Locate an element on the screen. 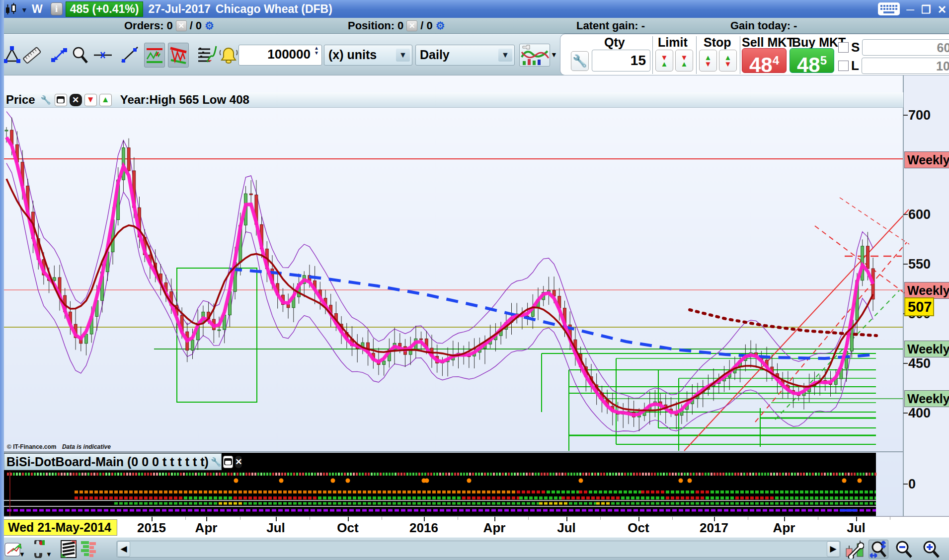 The image size is (949, 560). data-provider-watermark: © IT-Finance.com Data is indicative is located at coordinates (59, 447).